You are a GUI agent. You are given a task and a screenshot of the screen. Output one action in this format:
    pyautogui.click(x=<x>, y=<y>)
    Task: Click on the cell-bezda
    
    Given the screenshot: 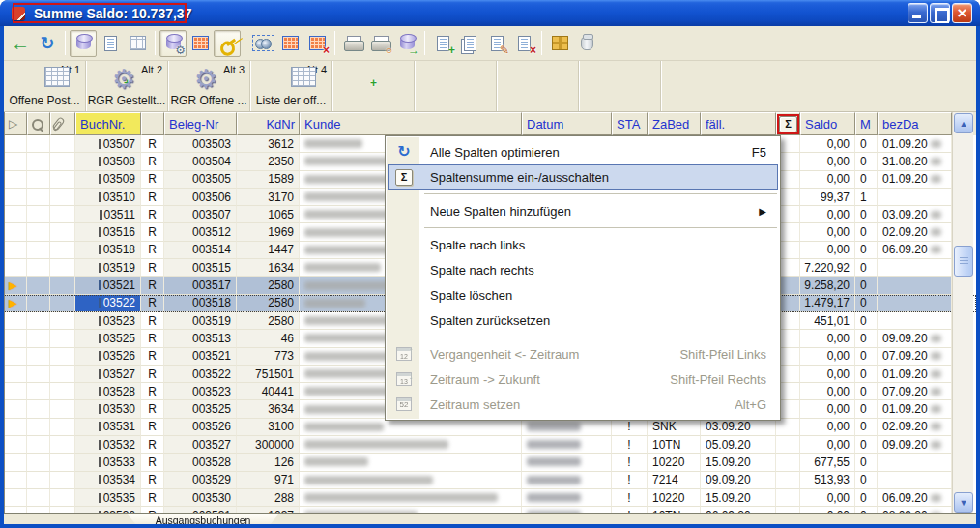 What is the action you would take?
    pyautogui.click(x=914, y=481)
    